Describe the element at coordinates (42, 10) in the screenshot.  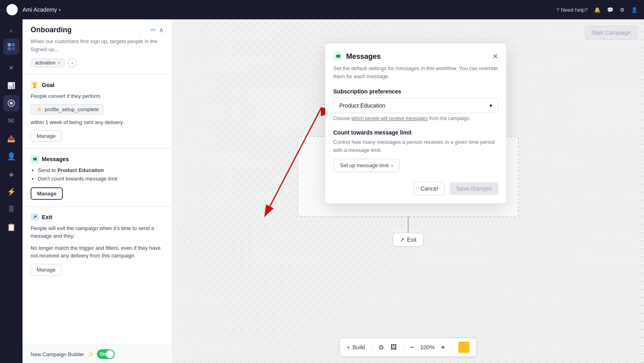
I see `app-title: Ami Academy ▾` at that location.